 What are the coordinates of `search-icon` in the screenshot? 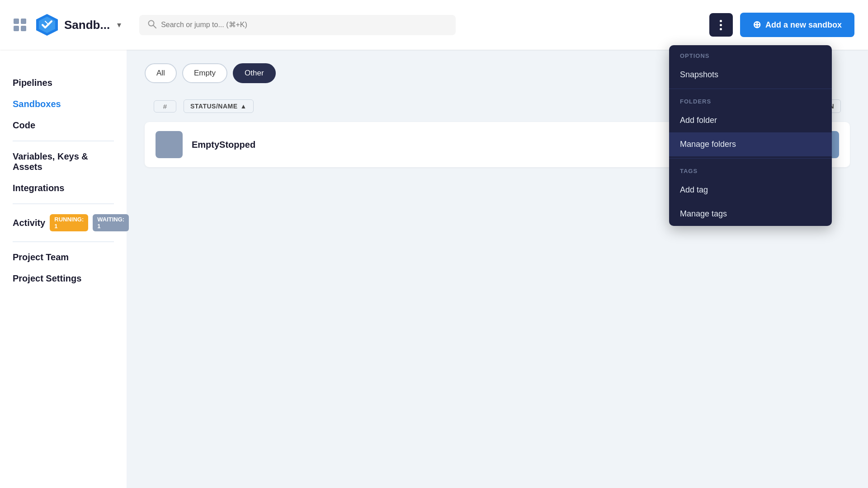 It's located at (152, 25).